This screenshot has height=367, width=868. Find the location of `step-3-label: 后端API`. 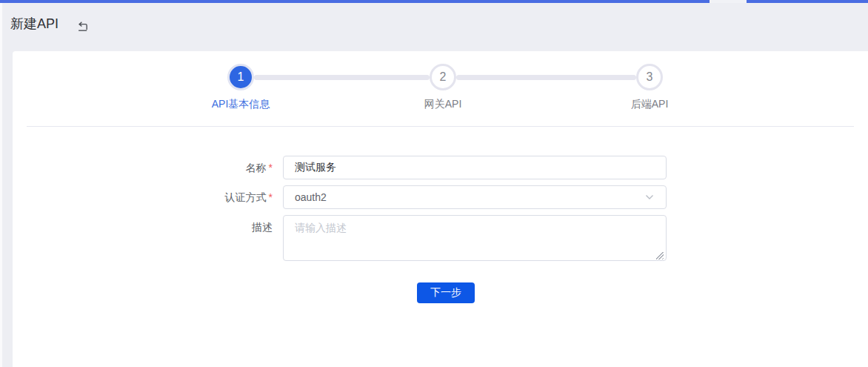

step-3-label: 后端API is located at coordinates (650, 105).